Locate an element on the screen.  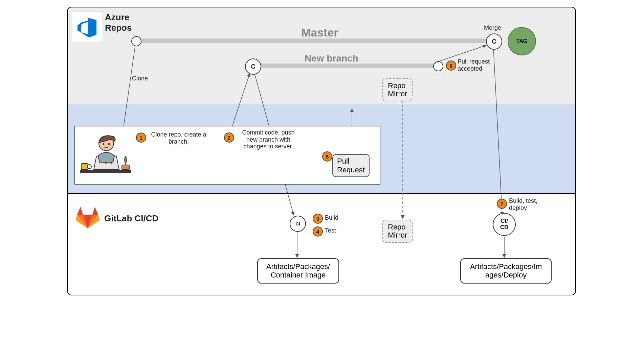
step-5-badge: 5 is located at coordinates (327, 156).